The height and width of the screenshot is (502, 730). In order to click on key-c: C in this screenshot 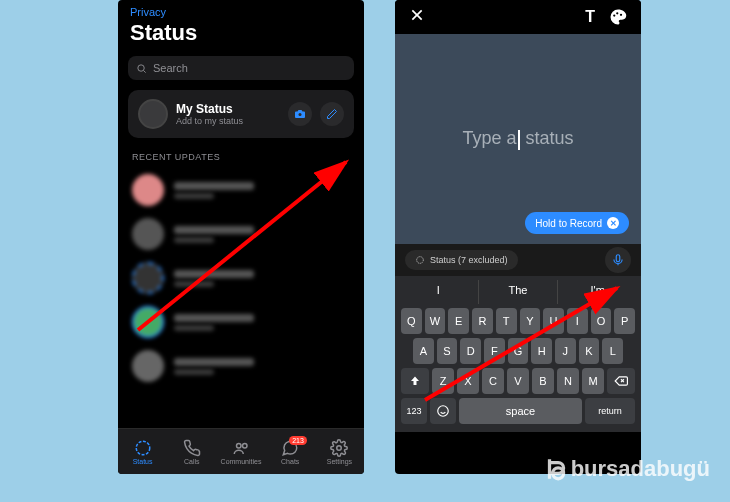, I will do `click(493, 381)`.